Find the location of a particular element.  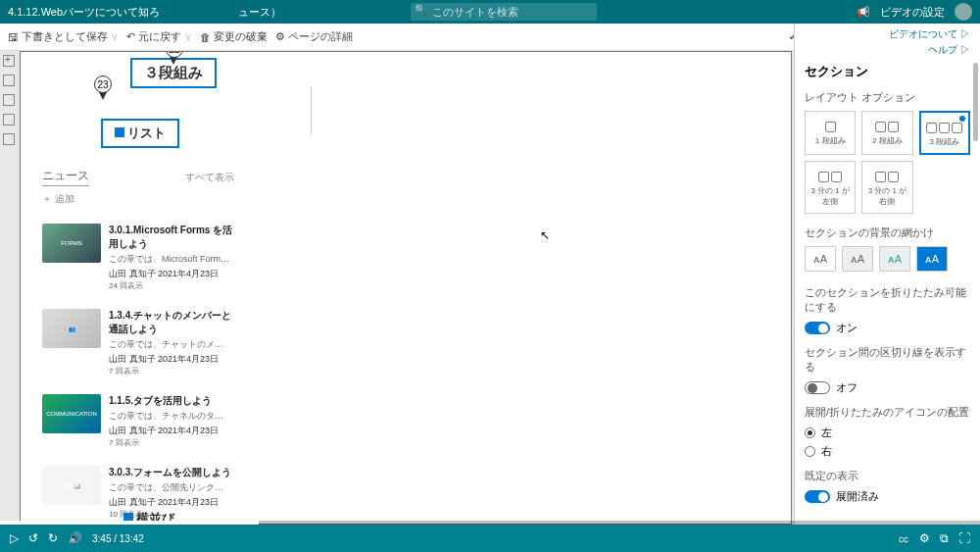

shade-none: ᴀA is located at coordinates (820, 259).